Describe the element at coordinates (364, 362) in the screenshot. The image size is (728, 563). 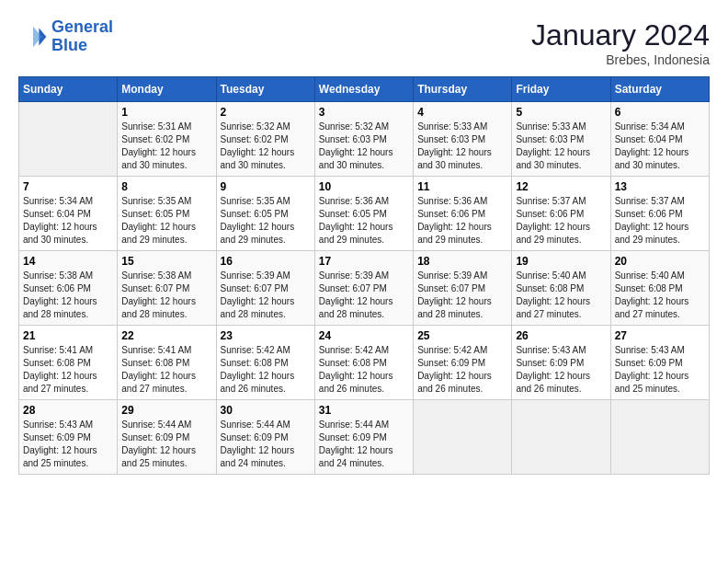
I see `calendar-cell: 24Sunrise: 5:42 AMSunset: 6:08 PMDayligh…` at that location.